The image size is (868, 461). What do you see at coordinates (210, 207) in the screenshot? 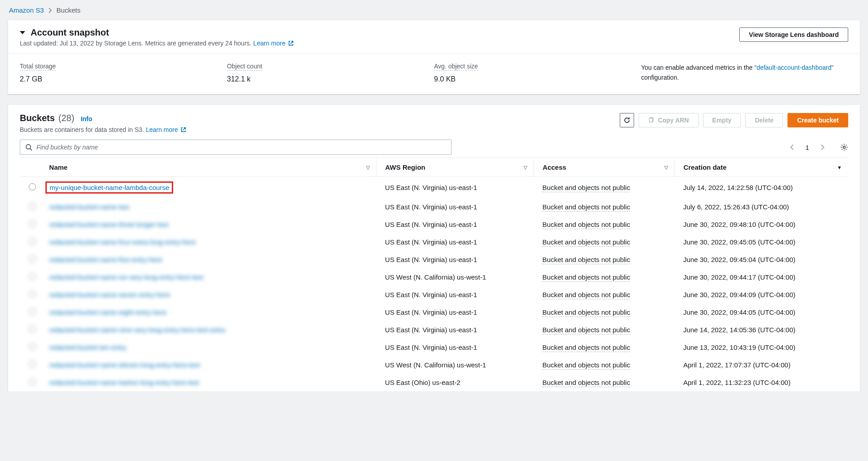
I see `cell-name: redacted-bucket-name-two` at bounding box center [210, 207].